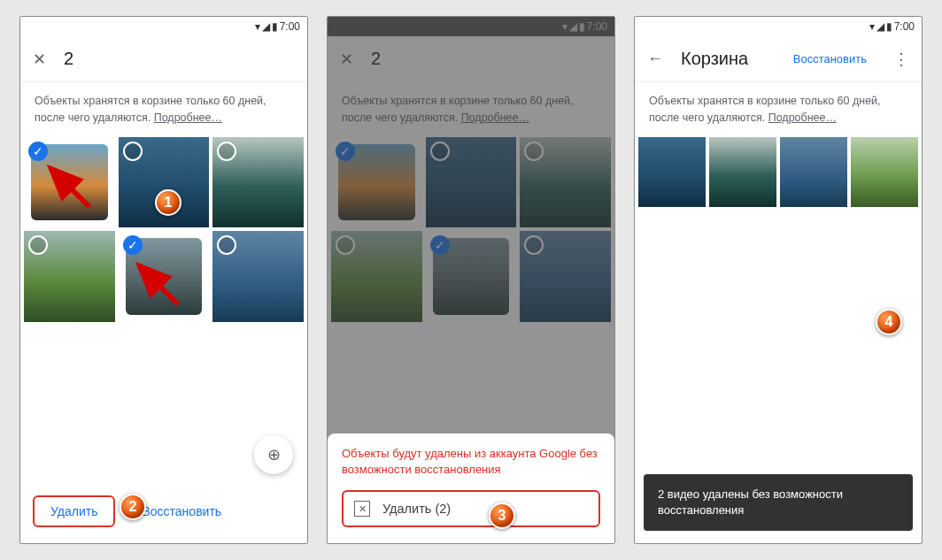 The image size is (942, 560). What do you see at coordinates (471, 230) in the screenshot?
I see `photo-grid` at bounding box center [471, 230].